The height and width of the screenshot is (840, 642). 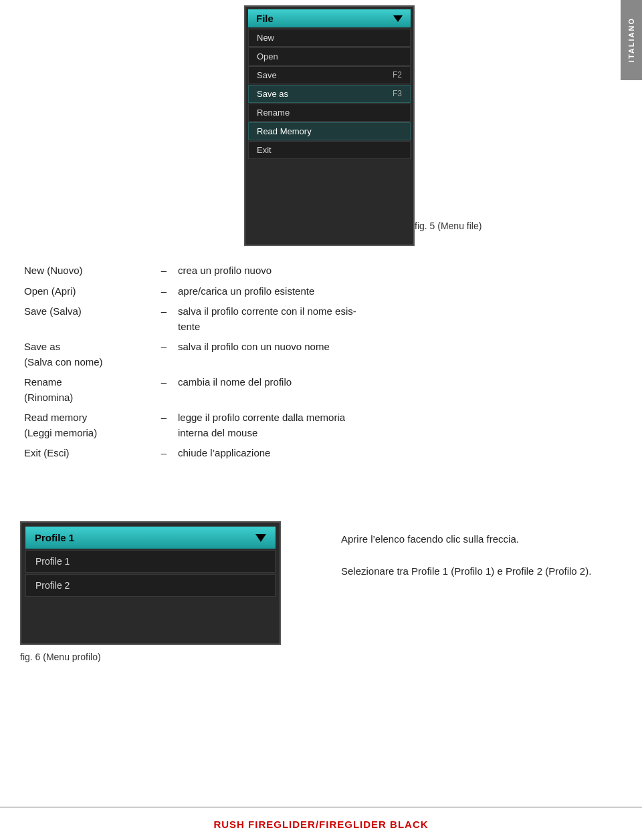 I want to click on menu-item-new-label: New, so click(x=265, y=37).